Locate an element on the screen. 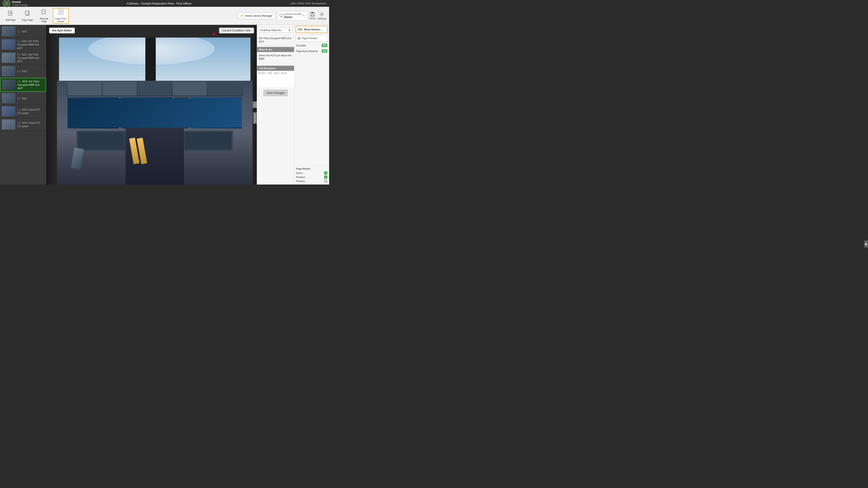 This screenshot has height=488, width=868. add-page-icon is located at coordinates (11, 14).